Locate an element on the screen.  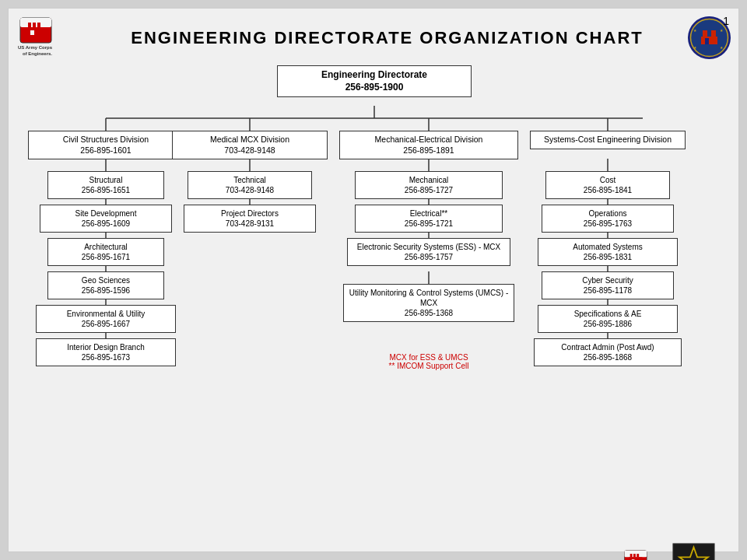
svg-text: of Engineers. is located at coordinates (37, 54).